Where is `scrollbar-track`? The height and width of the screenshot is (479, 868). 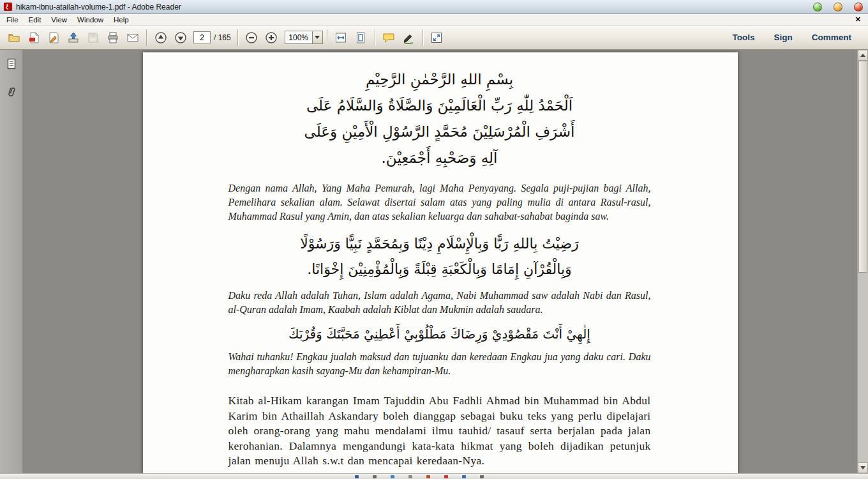 scrollbar-track is located at coordinates (863, 262).